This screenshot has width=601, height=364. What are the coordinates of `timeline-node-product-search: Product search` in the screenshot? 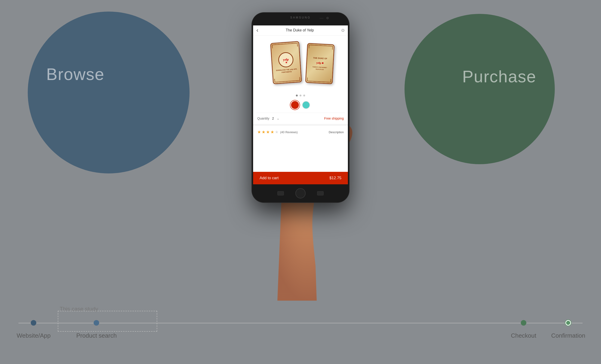 It's located at (97, 330).